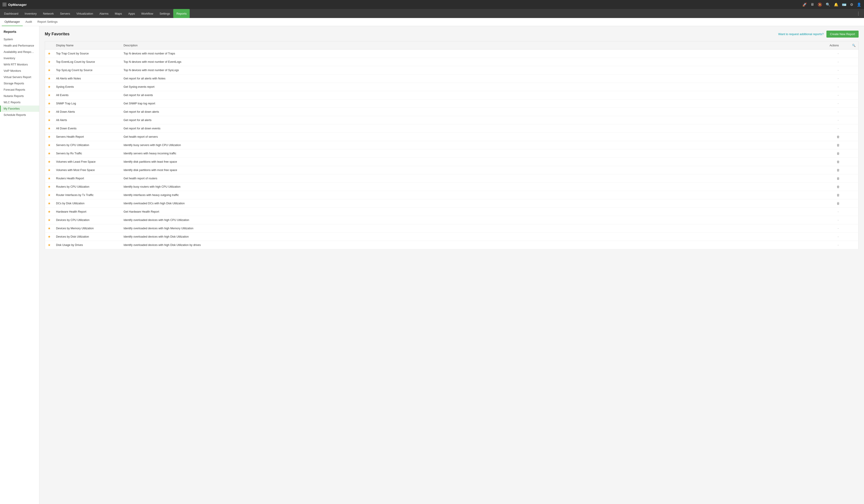 The height and width of the screenshot is (504, 864). Describe the element at coordinates (836, 5) in the screenshot. I see `bell-icon: 🔔` at that location.